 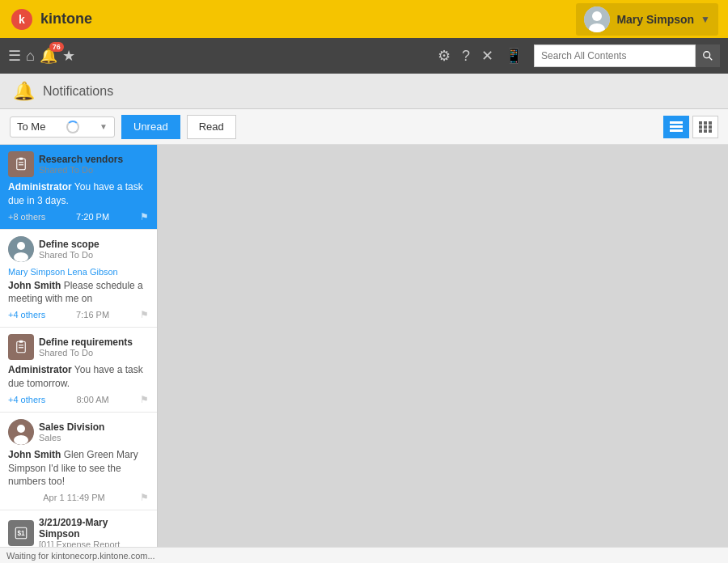 What do you see at coordinates (71, 438) in the screenshot?
I see `app-sub: Sales` at bounding box center [71, 438].